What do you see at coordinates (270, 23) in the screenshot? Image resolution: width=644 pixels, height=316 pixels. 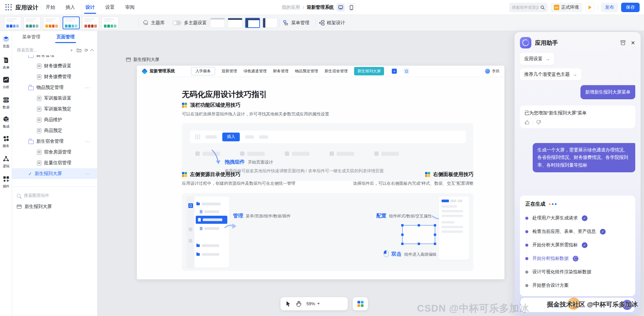 I see `layout-left-rail` at bounding box center [270, 23].